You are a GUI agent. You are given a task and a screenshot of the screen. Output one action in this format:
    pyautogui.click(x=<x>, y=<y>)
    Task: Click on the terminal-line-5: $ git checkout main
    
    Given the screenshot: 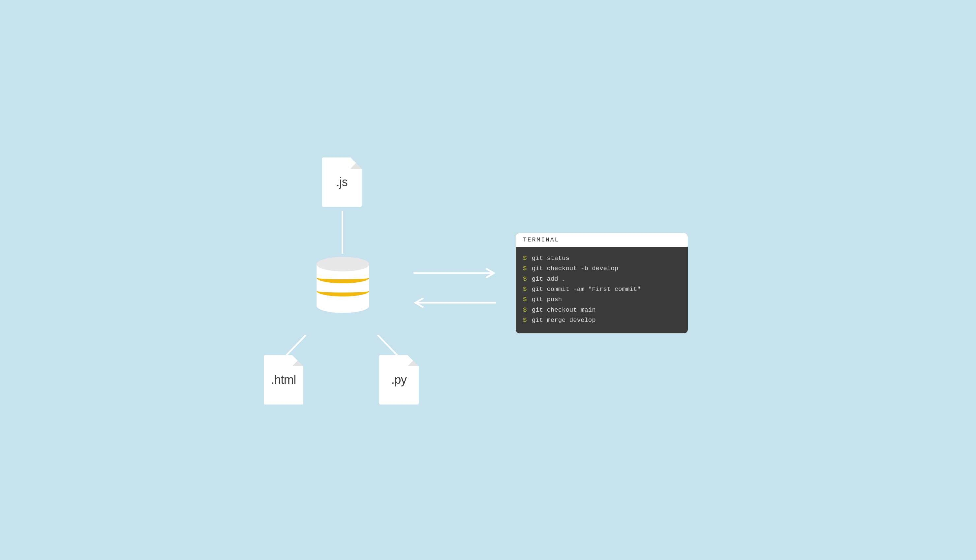 What is the action you would take?
    pyautogui.click(x=602, y=310)
    